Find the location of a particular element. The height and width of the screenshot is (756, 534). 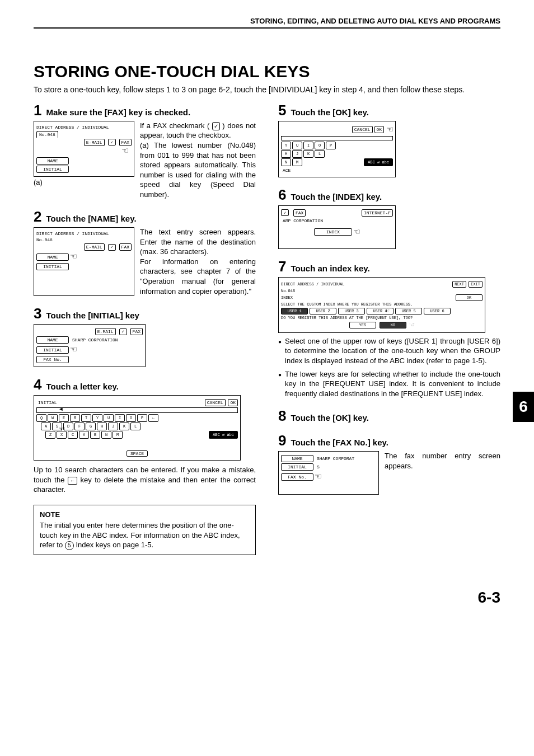

step-title: Touch the [FAX No.] key. is located at coordinates (339, 442).